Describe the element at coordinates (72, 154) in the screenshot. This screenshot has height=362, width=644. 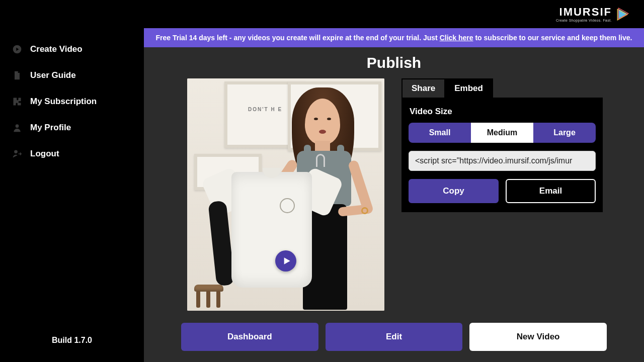
I see `sidebar-item-logout: Logout` at that location.